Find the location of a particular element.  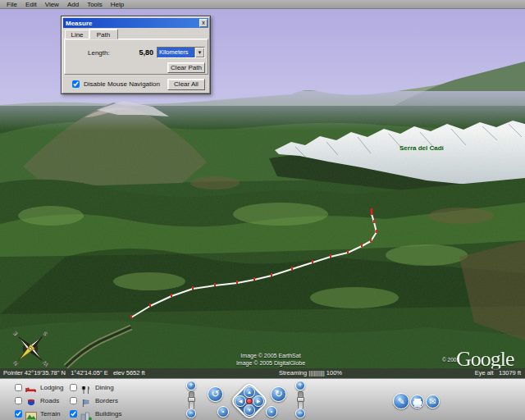

measure-dialog-title: Measure is located at coordinates (131, 23).